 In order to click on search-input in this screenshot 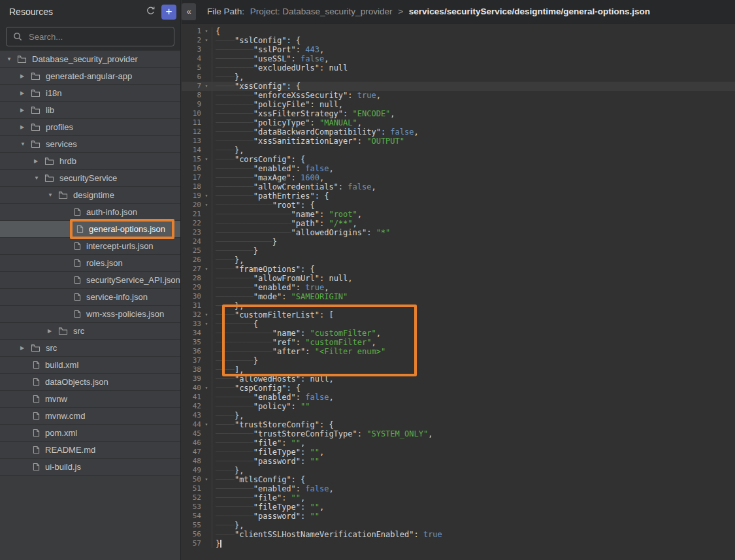, I will do `click(97, 37)`.